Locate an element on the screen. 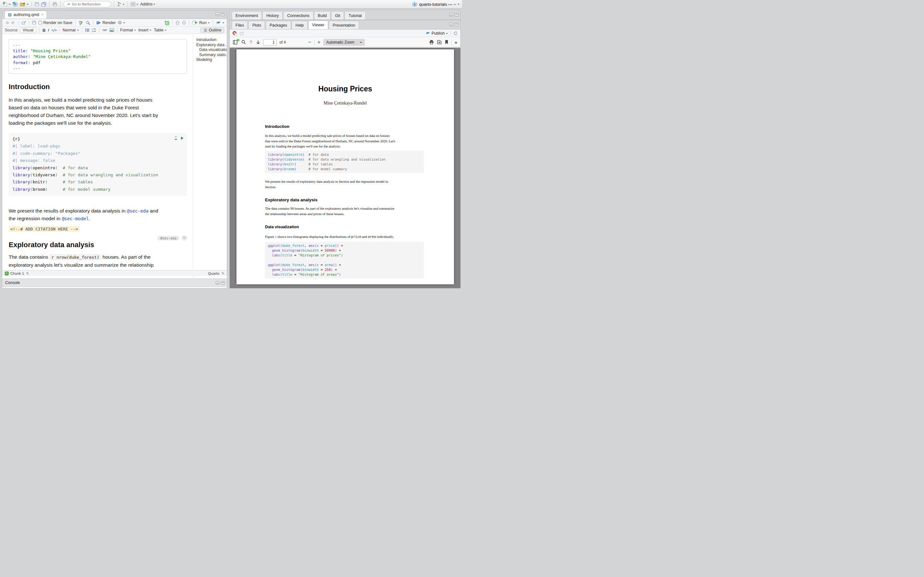 The height and width of the screenshot is (577, 924). outline-item-data-visualization: Data visualization is located at coordinates (212, 50).